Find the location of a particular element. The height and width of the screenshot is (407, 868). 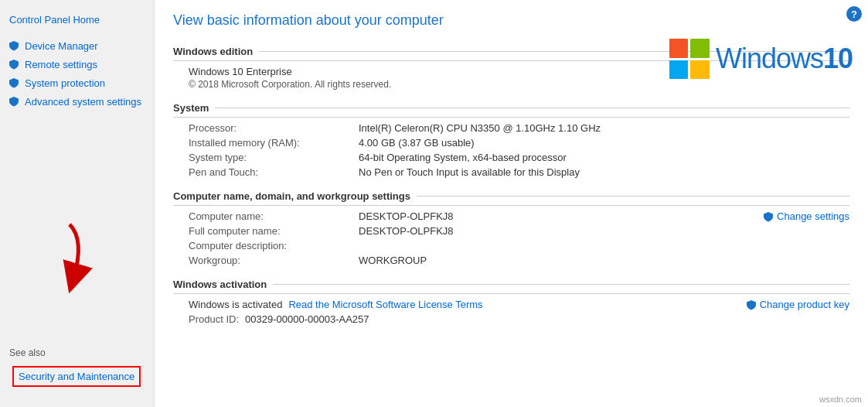

system-ram-value: 4.00 GB (3.87 GB usable) is located at coordinates (604, 142).